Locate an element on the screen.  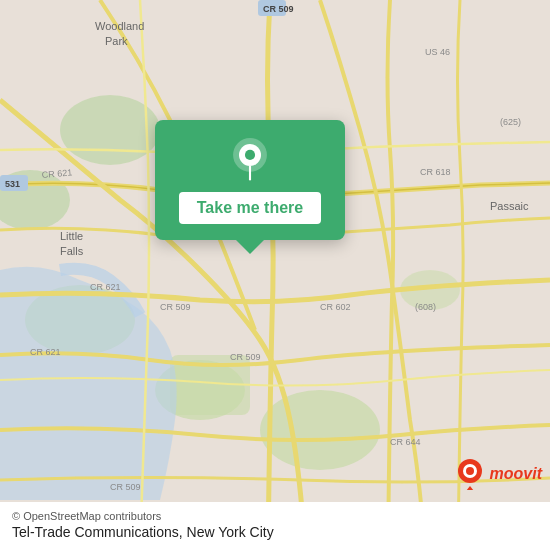
take-me-there-button: Take me there is located at coordinates (250, 208).